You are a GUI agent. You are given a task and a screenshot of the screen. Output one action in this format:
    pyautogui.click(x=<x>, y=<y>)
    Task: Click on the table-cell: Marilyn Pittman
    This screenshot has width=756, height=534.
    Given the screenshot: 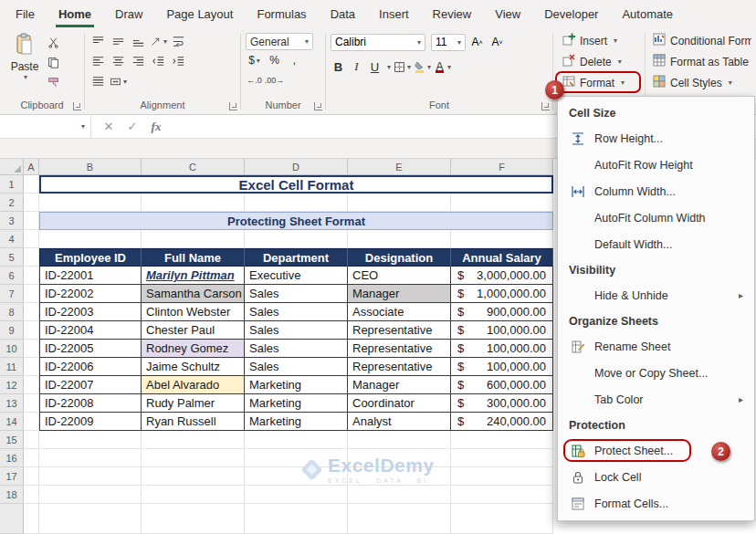 What is the action you would take?
    pyautogui.click(x=194, y=276)
    